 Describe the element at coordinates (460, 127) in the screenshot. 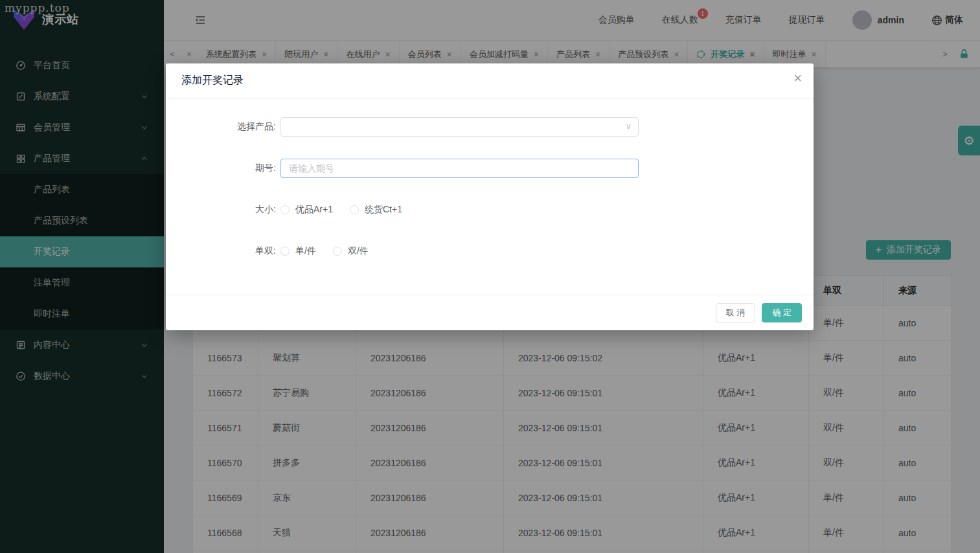

I see `product-select: ∨` at that location.